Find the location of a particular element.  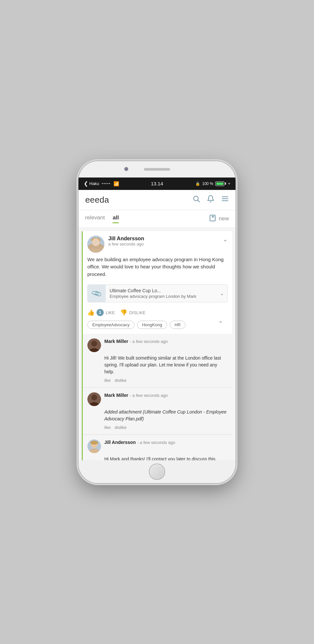

post-card: Jill Andersson a few seconds ago ⌄ We ar… is located at coordinates (157, 282).